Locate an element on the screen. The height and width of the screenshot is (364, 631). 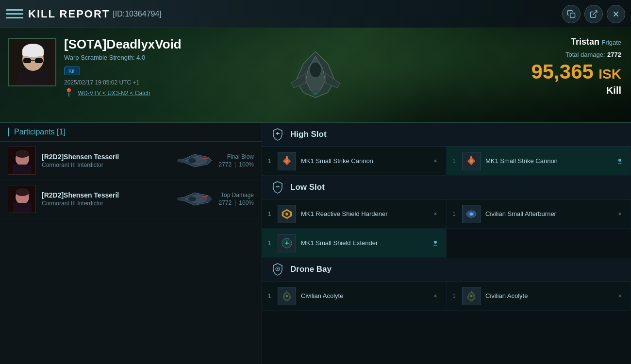
participant-ship-image is located at coordinates (194, 161).